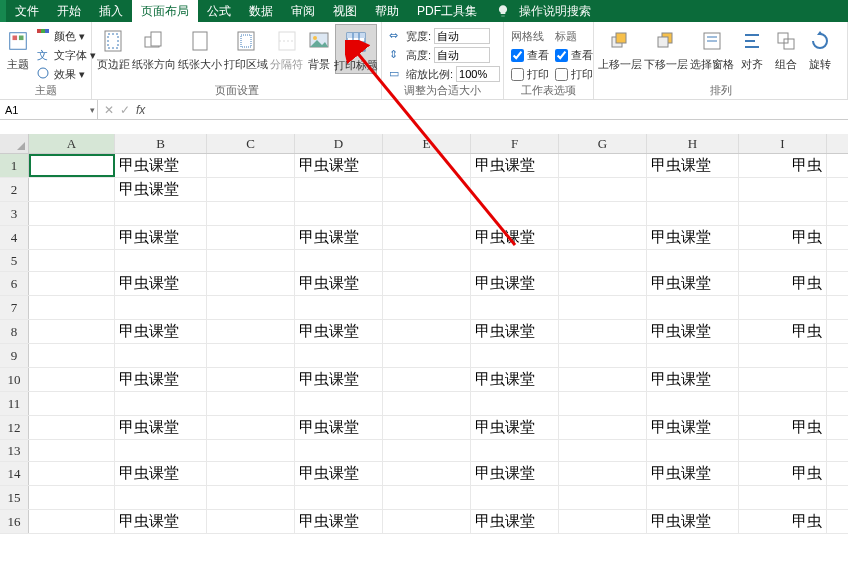 Image resolution: width=848 pixels, height=564 pixels. What do you see at coordinates (515, 498) in the screenshot?
I see `cell-F15` at bounding box center [515, 498].